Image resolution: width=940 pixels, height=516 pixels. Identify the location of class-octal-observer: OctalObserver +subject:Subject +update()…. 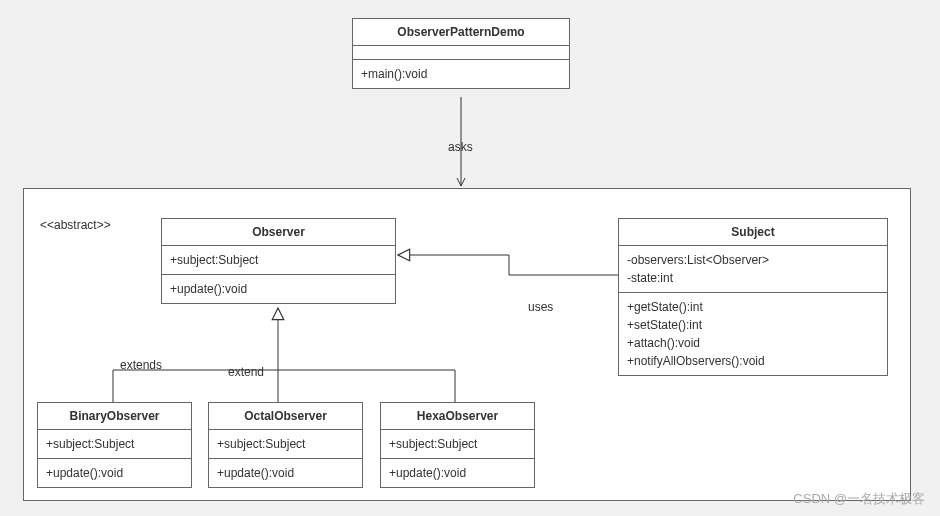
(286, 445).